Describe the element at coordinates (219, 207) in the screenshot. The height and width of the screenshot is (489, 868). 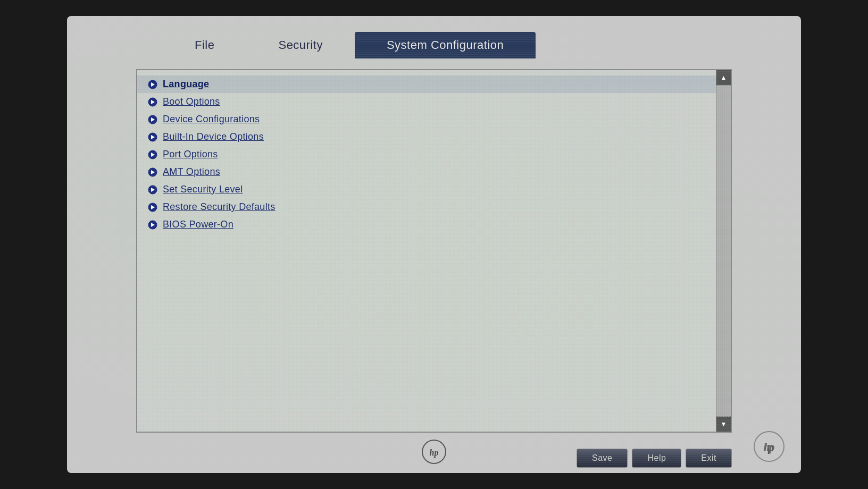
I see `menu-item-label-restore-security-defaults: Restore Security Defaults` at that location.